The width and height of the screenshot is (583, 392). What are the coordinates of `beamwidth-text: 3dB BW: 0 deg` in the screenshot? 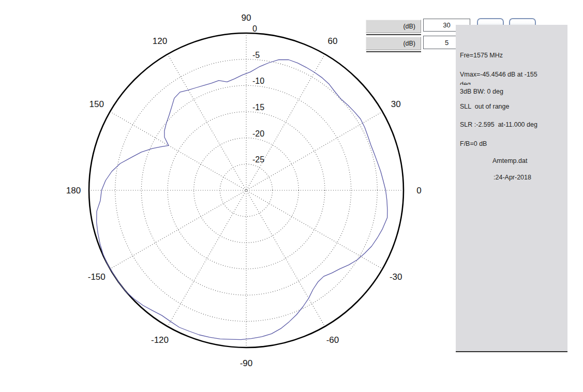 It's located at (482, 92).